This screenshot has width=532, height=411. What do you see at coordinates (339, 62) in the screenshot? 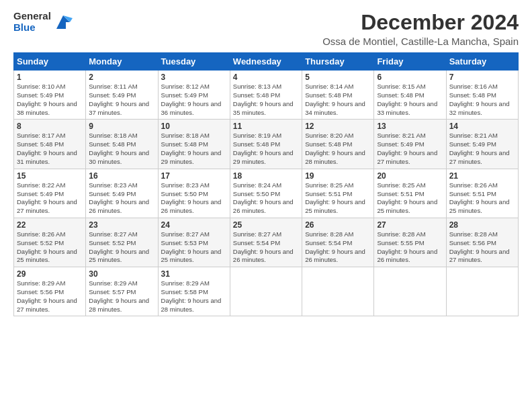
I see `weekday-header: Thursday` at bounding box center [339, 62].